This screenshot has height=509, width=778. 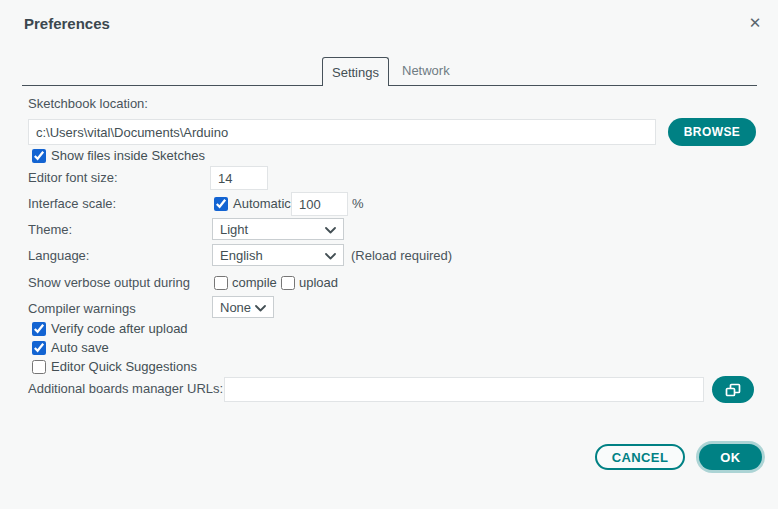 What do you see at coordinates (573, 86) in the screenshot?
I see `tab-underline-right` at bounding box center [573, 86].